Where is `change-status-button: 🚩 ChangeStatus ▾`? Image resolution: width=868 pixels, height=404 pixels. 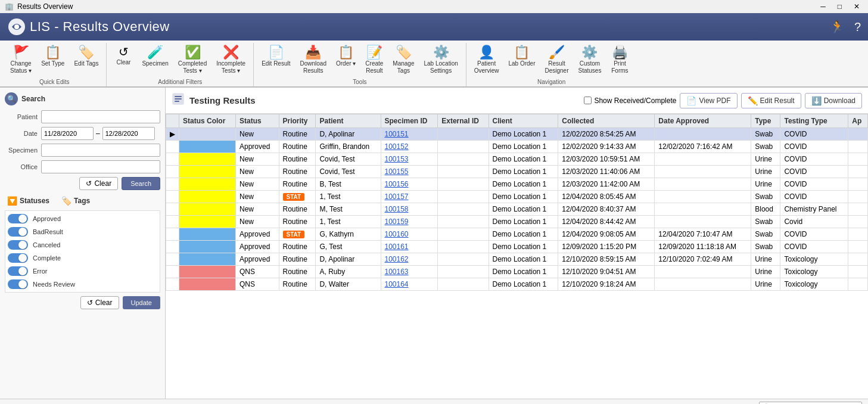 change-status-button: 🚩 ChangeStatus ▾ is located at coordinates (21, 60).